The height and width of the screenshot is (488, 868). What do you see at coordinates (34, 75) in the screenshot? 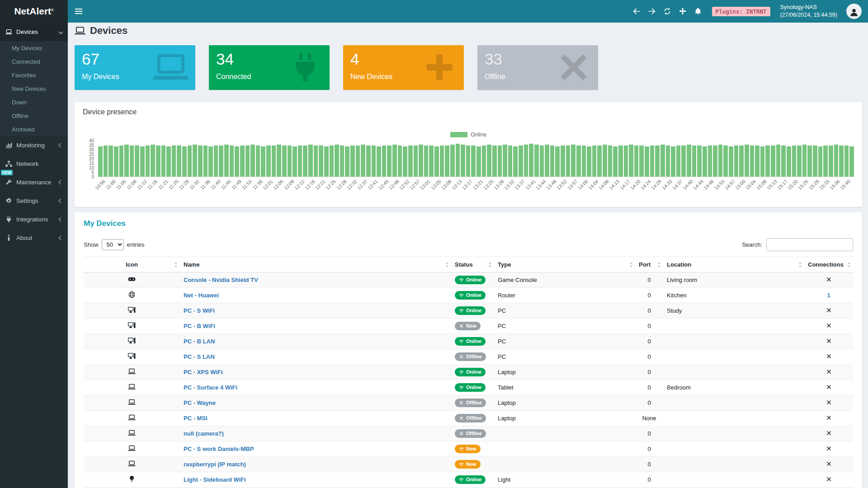
I see `sidebar-subitem-favorites: Favorites` at bounding box center [34, 75].